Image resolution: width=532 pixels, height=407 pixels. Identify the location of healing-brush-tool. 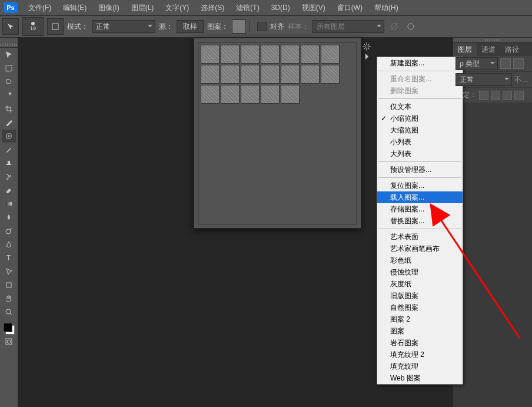
(9, 136).